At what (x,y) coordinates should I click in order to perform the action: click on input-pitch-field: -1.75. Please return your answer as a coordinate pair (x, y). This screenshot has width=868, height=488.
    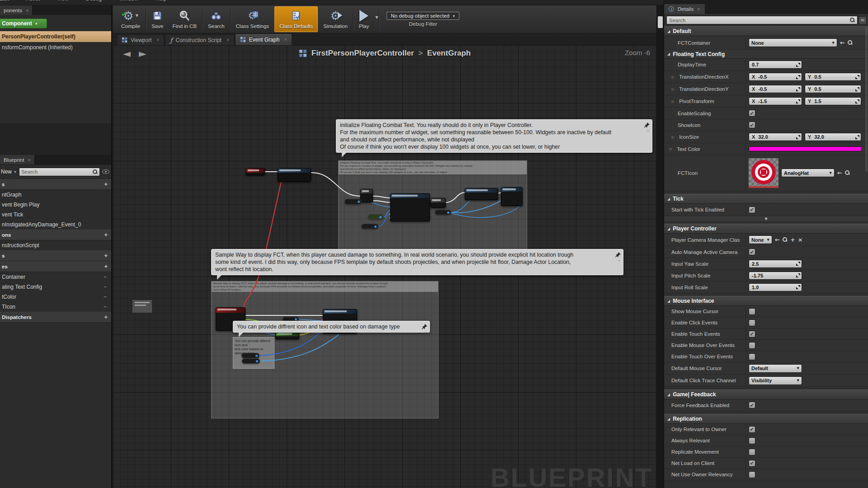
    Looking at the image, I should click on (775, 276).